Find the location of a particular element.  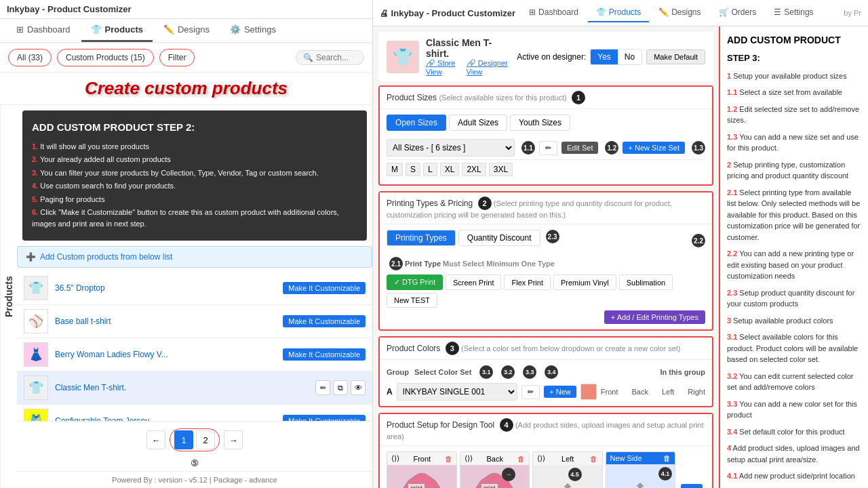

designer-view-link: 🔗 Designer View is located at coordinates (488, 68).